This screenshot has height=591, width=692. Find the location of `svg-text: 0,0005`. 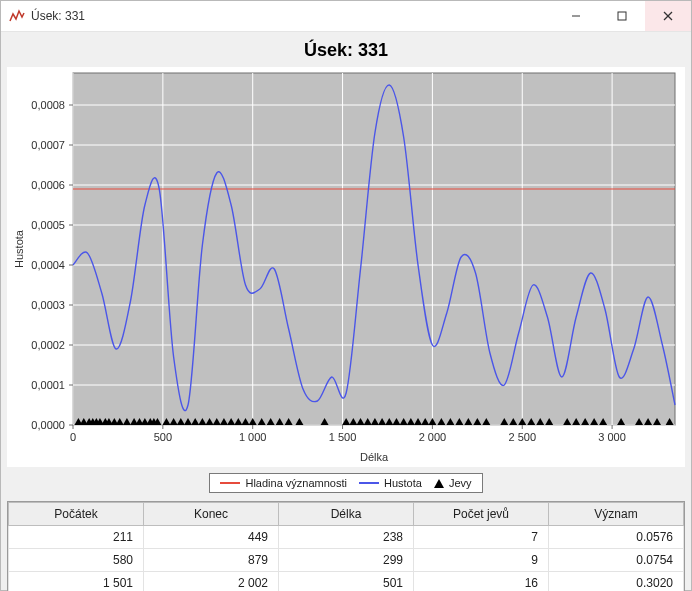

svg-text: 0,0005 is located at coordinates (48, 225).